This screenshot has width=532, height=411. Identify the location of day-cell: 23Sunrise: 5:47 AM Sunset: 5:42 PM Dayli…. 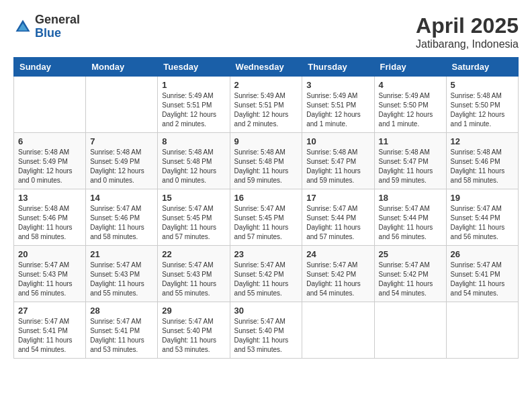
(266, 274).